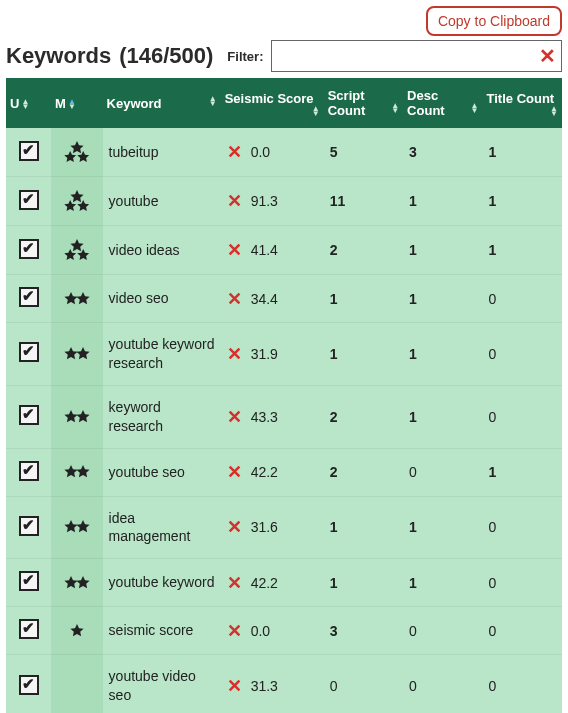 This screenshot has width=568, height=713. What do you see at coordinates (264, 686) in the screenshot?
I see `seismic-score: 31.3` at bounding box center [264, 686].